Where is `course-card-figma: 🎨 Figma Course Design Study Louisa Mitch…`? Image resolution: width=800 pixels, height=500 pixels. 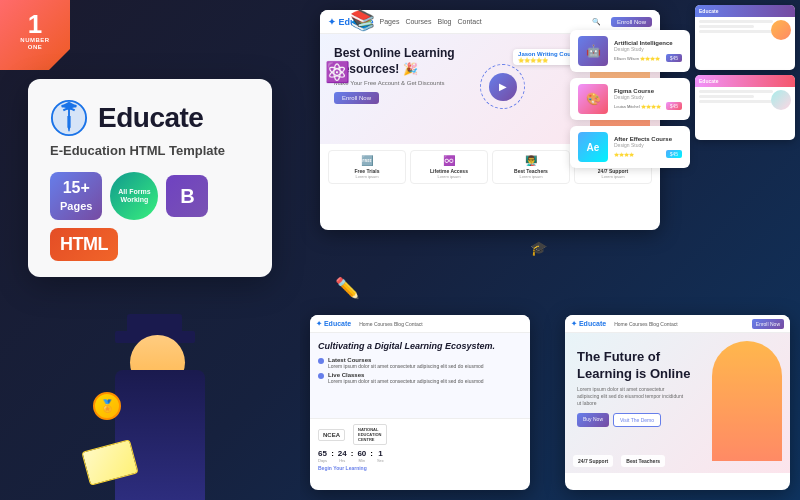 course-card-figma: 🎨 Figma Course Design Study Louisa Mitch… is located at coordinates (630, 99).